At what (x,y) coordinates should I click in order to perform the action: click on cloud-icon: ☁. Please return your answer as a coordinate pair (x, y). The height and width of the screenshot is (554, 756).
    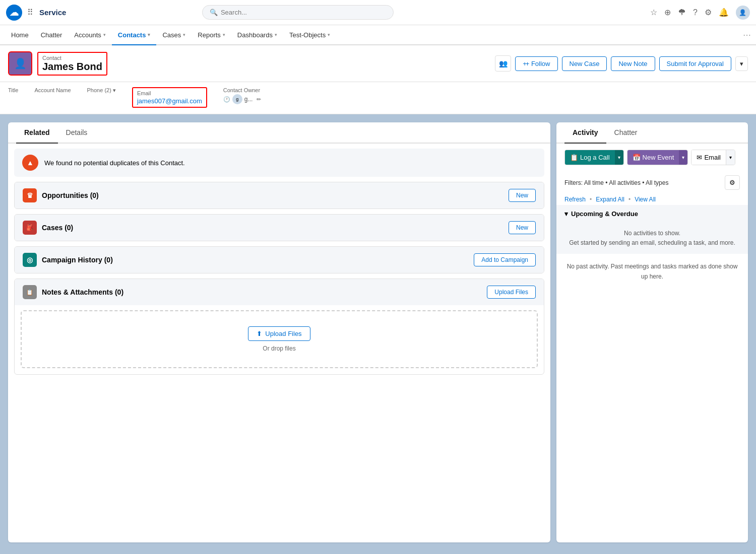
    Looking at the image, I should click on (14, 13).